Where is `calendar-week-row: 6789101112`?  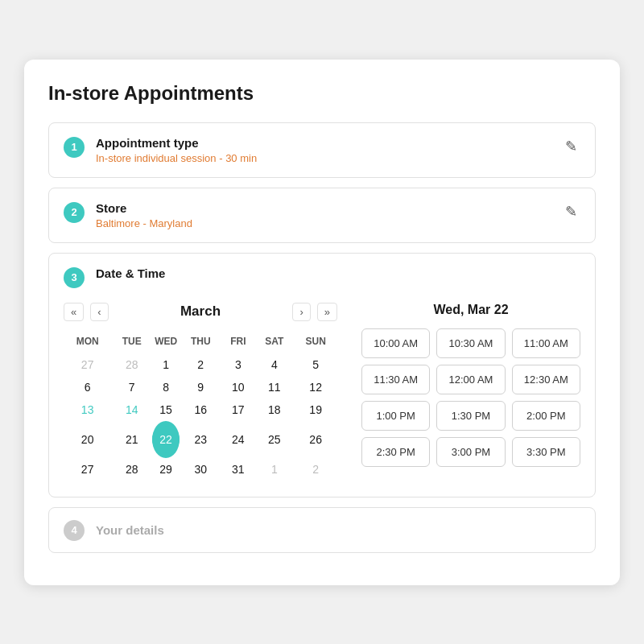 calendar-week-row: 6789101112 is located at coordinates (200, 387).